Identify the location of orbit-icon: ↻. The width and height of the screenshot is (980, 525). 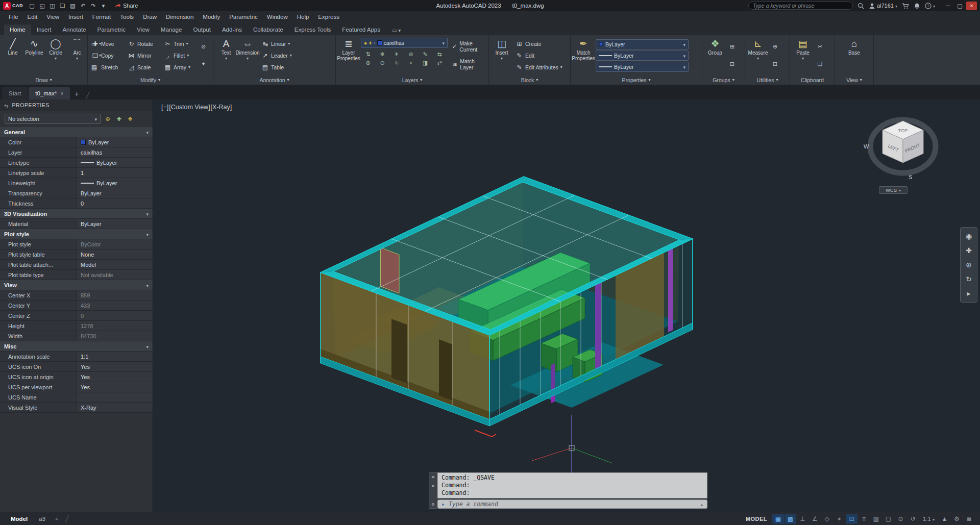
(969, 279).